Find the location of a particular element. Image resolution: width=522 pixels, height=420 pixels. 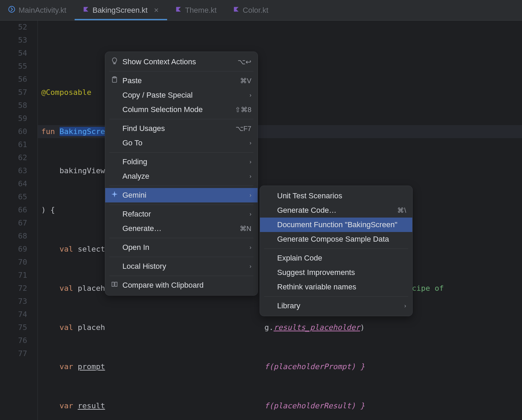

tab-theme: Theme.kt is located at coordinates (196, 10).